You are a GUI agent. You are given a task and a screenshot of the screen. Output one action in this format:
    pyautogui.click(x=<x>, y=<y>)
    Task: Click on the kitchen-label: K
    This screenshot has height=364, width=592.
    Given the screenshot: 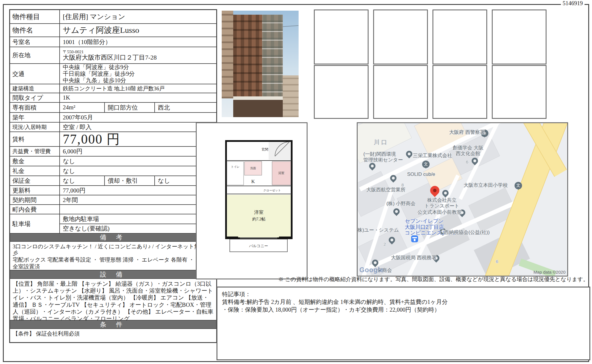 What is the action you would take?
    pyautogui.click(x=253, y=181)
    